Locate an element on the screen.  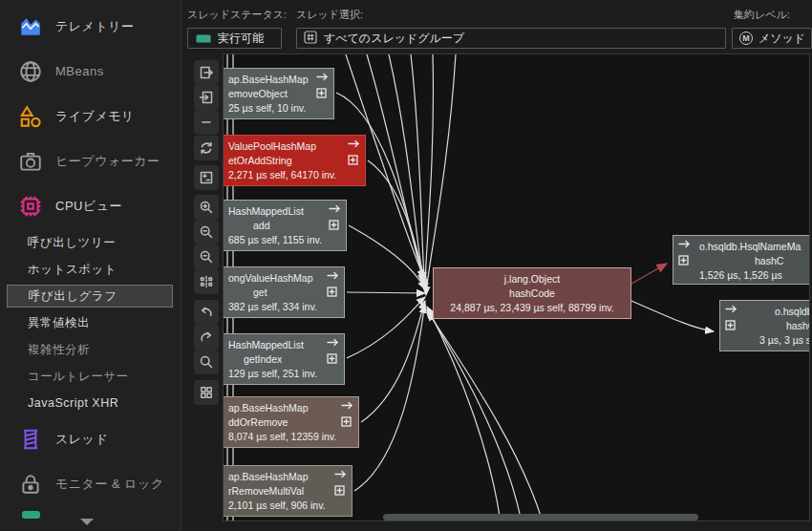
sidebar-item-heap-walker: ヒープウォーカー is located at coordinates (91, 160).